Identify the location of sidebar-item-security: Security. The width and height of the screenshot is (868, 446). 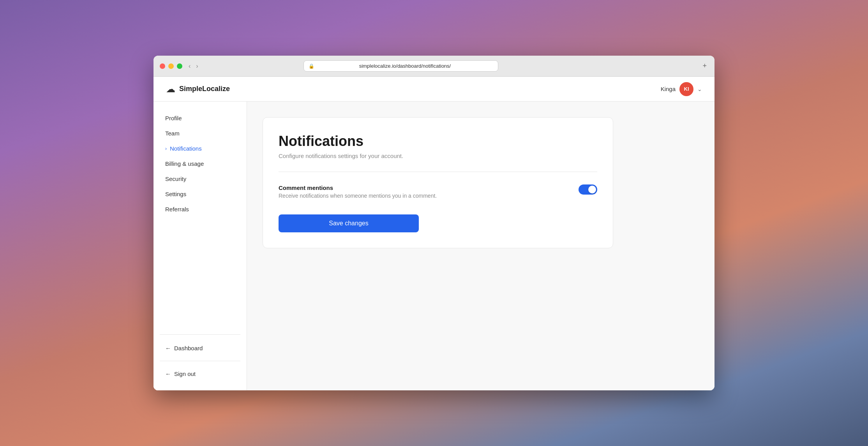
(200, 179).